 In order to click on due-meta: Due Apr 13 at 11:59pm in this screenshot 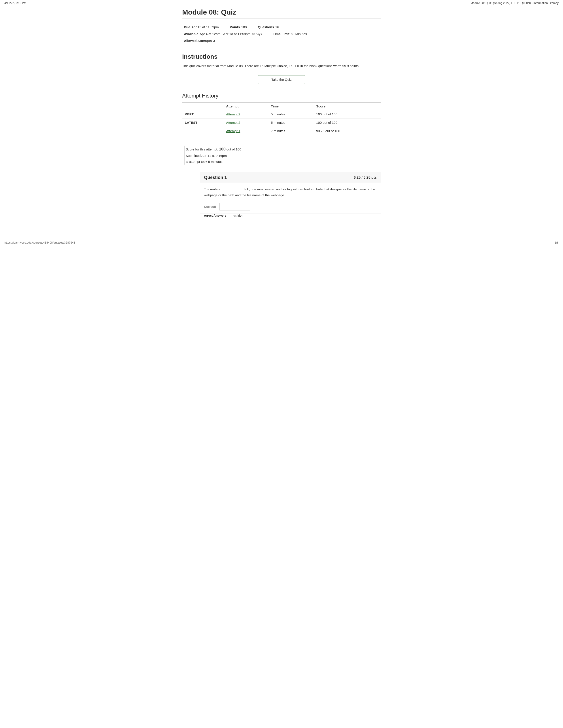, I will do `click(201, 27)`.